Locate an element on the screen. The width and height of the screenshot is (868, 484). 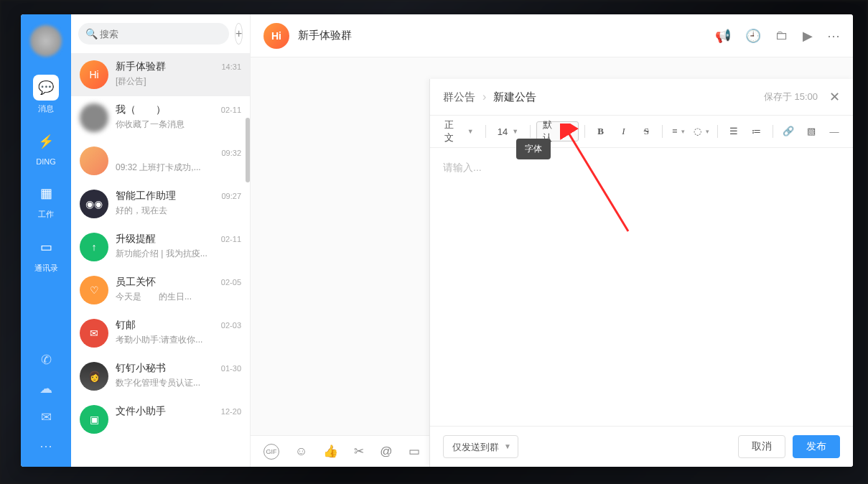
bold-button: B is located at coordinates (601, 131).